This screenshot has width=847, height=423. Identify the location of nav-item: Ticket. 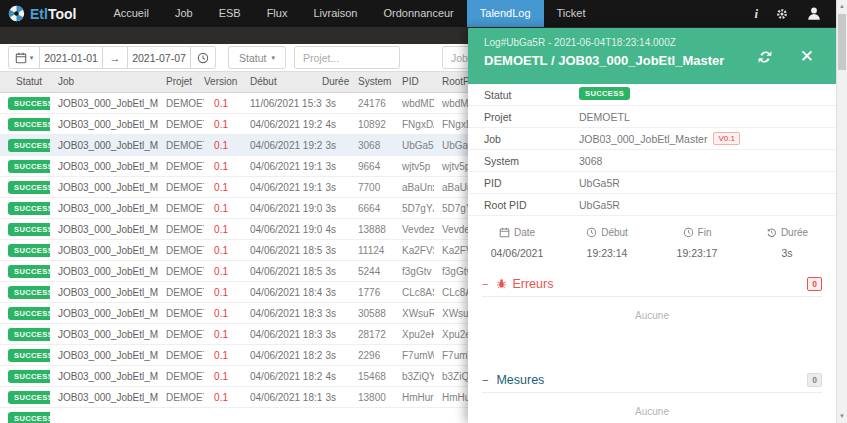
(572, 14).